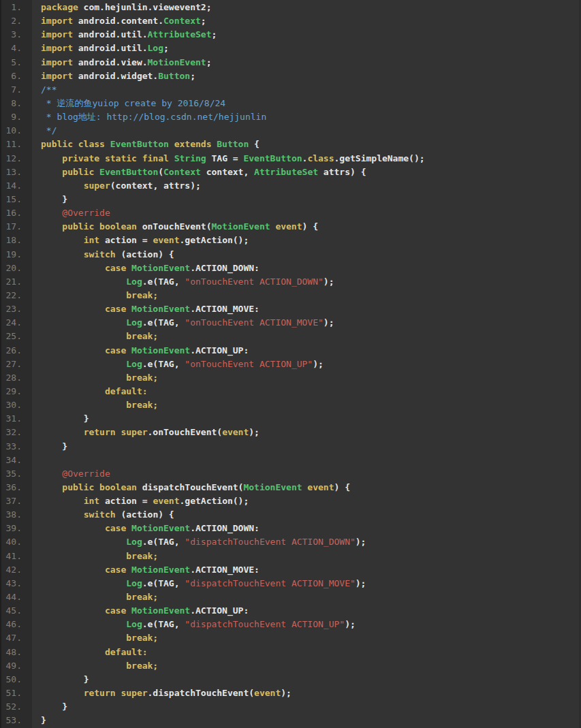 The height and width of the screenshot is (728, 581). I want to click on code-token: /**, so click(49, 90).